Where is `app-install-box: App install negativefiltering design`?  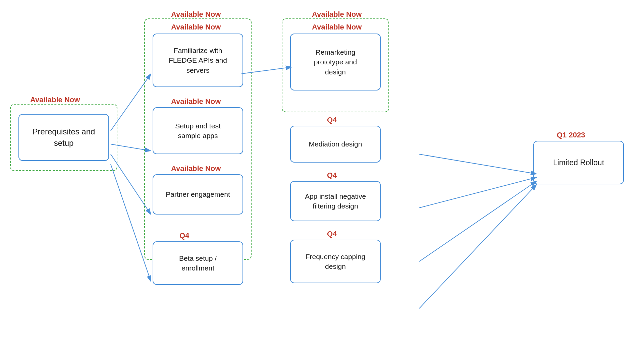 app-install-box: App install negativefiltering design is located at coordinates (335, 201).